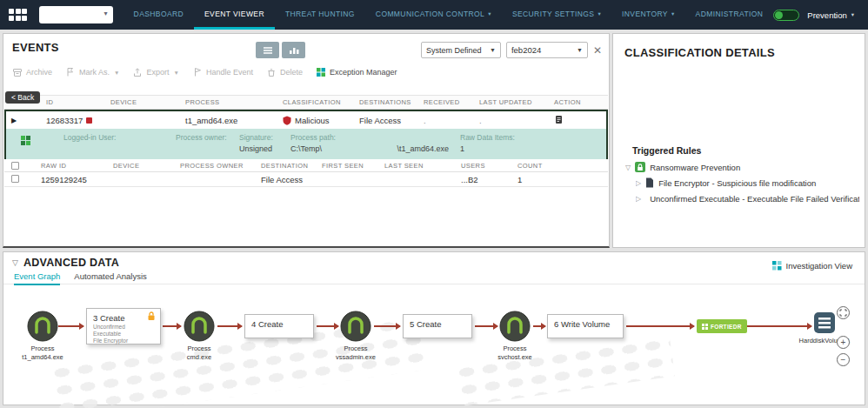  What do you see at coordinates (831, 16) in the screenshot?
I see `mode-dropdown: Prevention▾` at bounding box center [831, 16].